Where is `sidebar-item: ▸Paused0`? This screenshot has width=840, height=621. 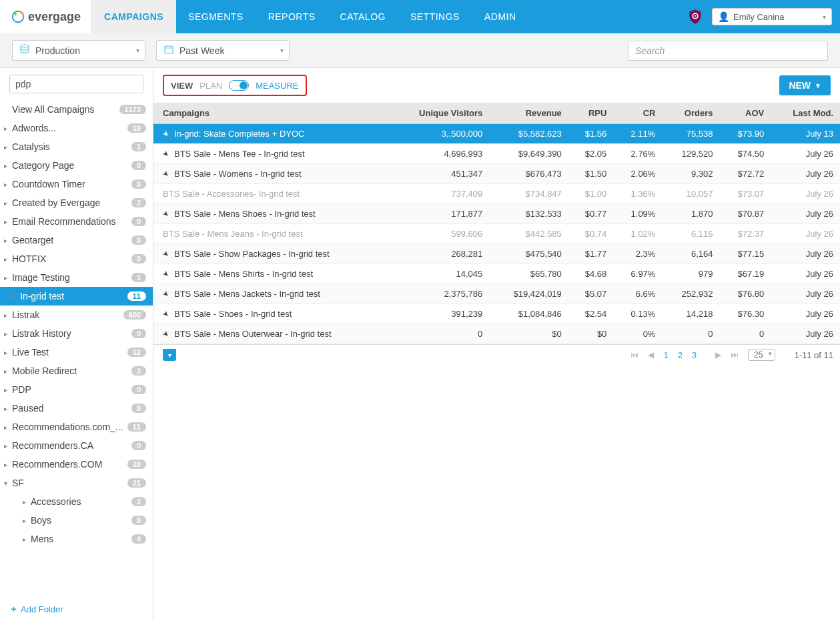 sidebar-item: ▸Paused0 is located at coordinates (76, 408).